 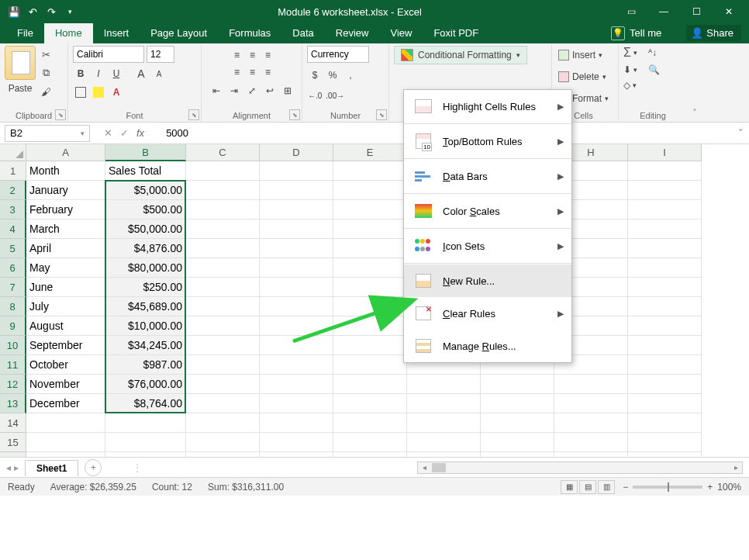 I want to click on fill-icon: ⬇, so click(x=627, y=70).